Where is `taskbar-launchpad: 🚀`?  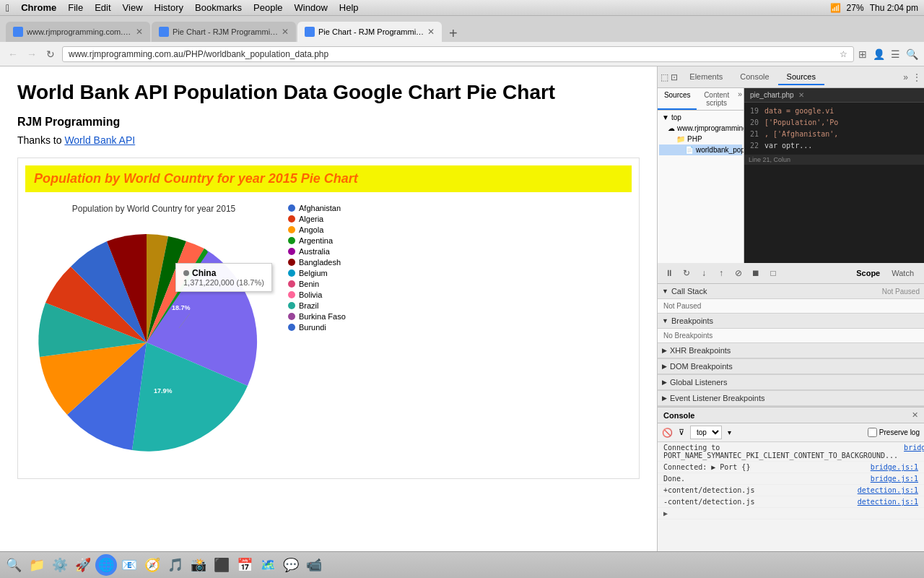 taskbar-launchpad: 🚀 is located at coordinates (83, 565).